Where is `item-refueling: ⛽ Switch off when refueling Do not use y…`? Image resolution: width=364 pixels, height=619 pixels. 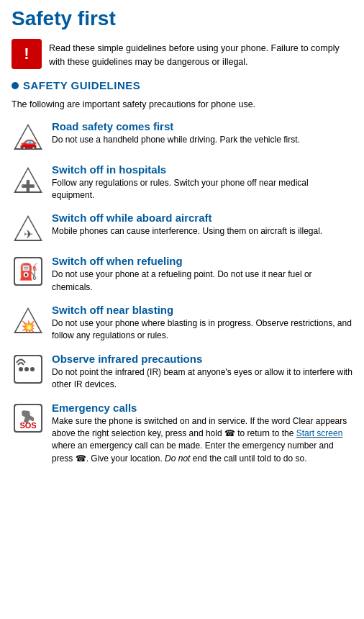 item-refueling: ⛽ Switch off when refueling Do not use y… is located at coordinates (182, 274).